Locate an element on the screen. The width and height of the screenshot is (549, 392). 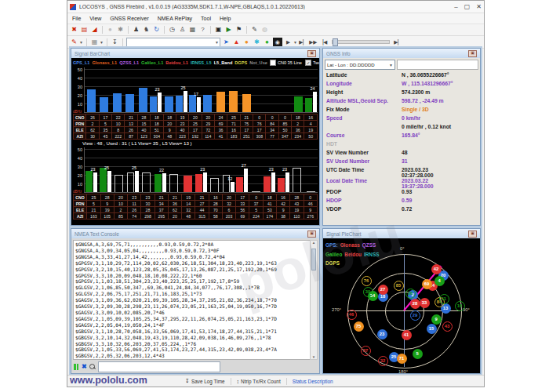
scroll-down-icon: ▼ is located at coordinates (314, 358).